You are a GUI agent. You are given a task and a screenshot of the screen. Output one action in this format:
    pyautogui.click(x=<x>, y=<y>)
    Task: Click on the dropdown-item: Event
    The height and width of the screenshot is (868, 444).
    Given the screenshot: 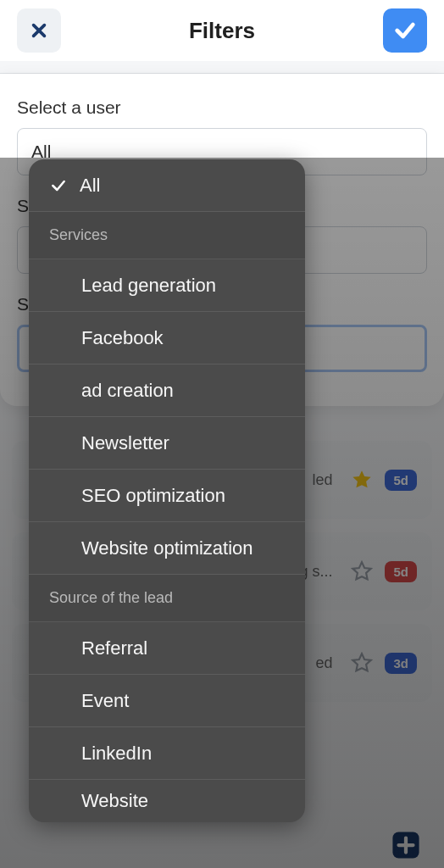 What is the action you would take?
    pyautogui.click(x=167, y=701)
    